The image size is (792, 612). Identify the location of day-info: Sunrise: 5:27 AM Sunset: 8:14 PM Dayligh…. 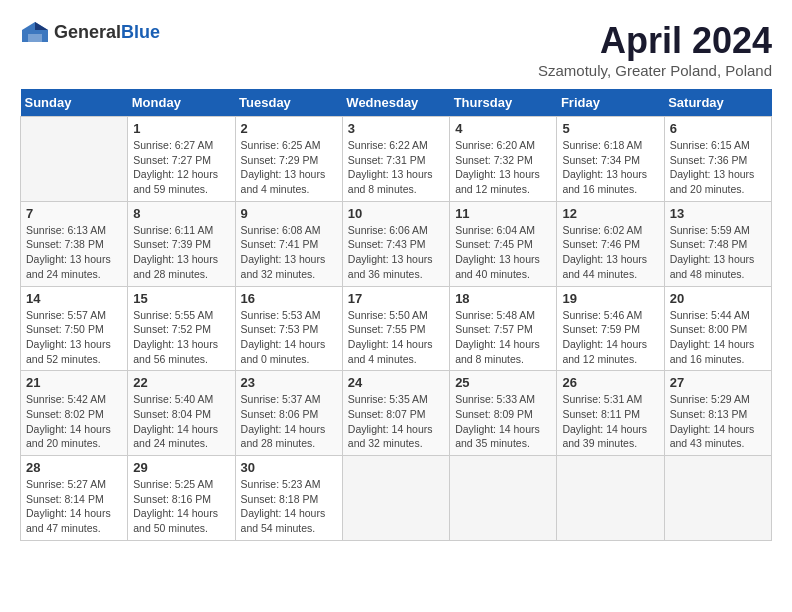
(74, 506).